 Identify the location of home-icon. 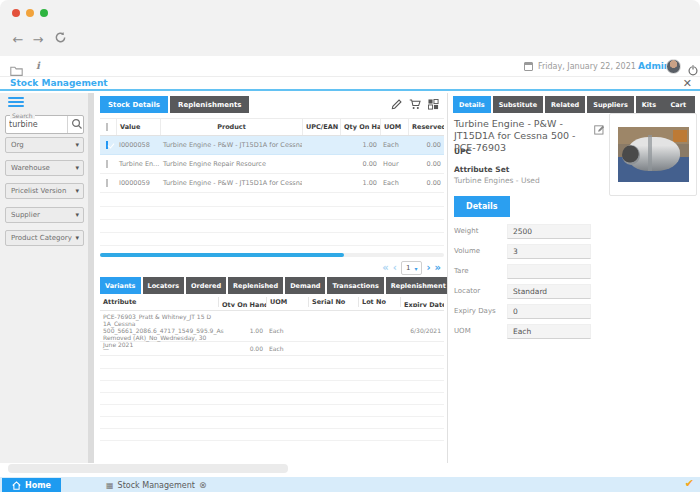
(16, 486).